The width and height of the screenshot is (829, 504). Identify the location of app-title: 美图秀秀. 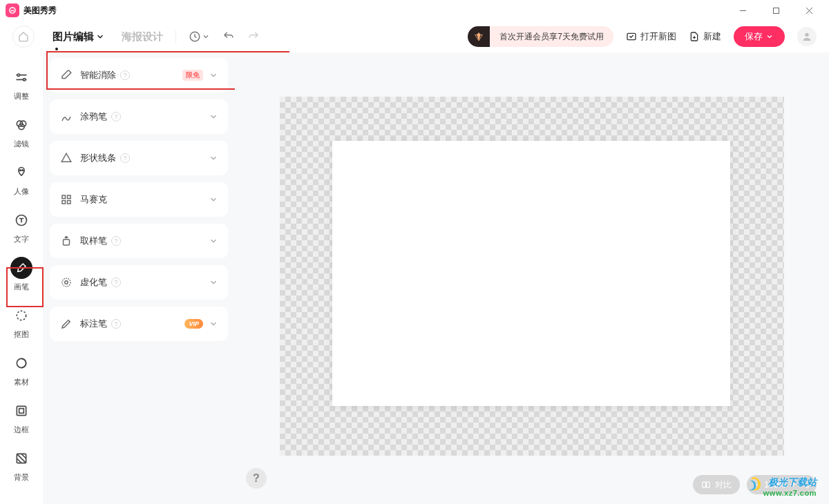
(40, 11).